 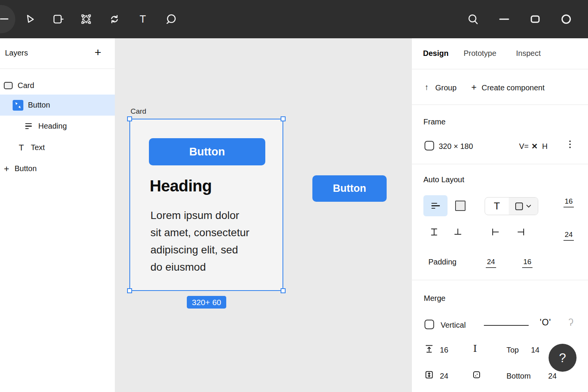 What do you see at coordinates (528, 54) in the screenshot?
I see `tab-inspect: Inspect` at bounding box center [528, 54].